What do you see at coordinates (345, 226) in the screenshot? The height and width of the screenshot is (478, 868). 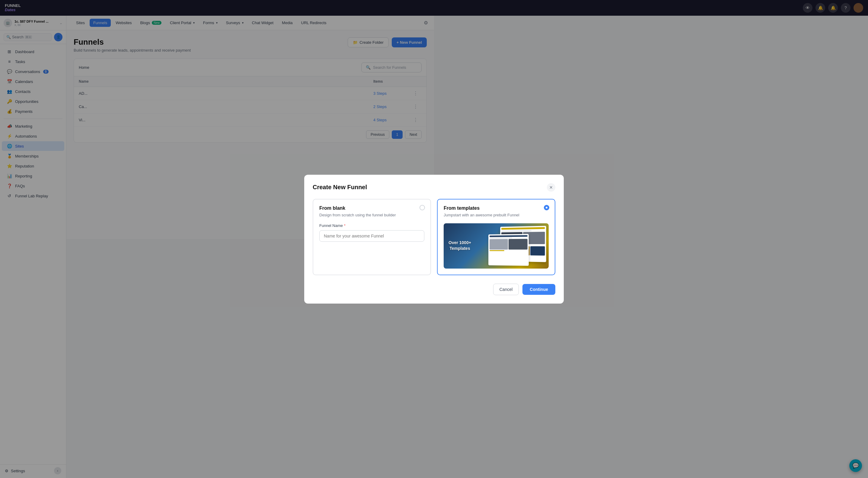 I see `required-indicator: *` at bounding box center [345, 226].